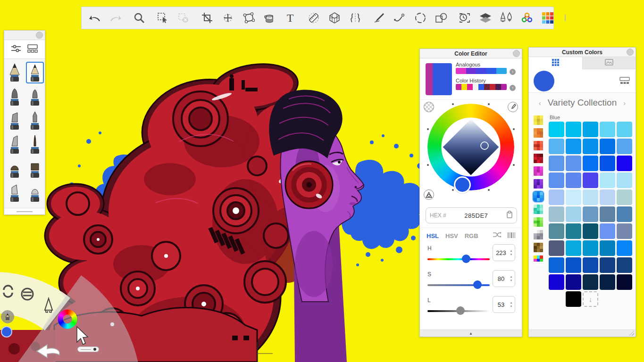 The width and height of the screenshot is (644, 362). I want to click on tab-rgb: RGB, so click(472, 236).